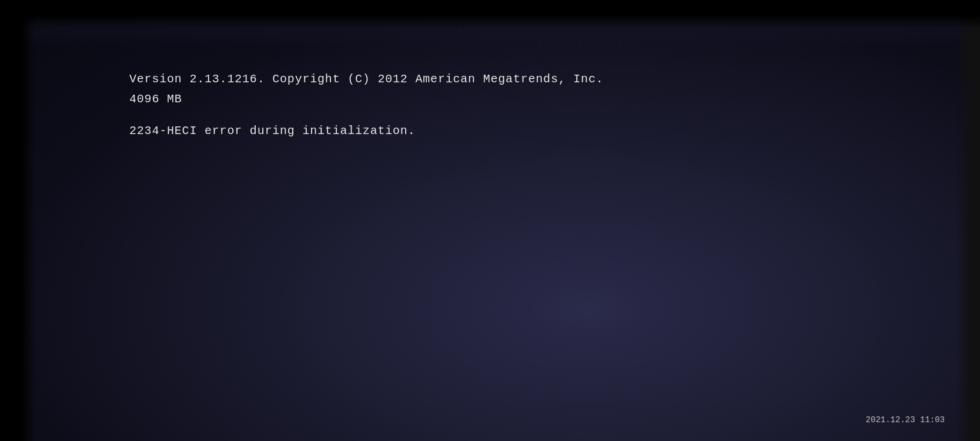 The image size is (980, 441). What do you see at coordinates (905, 420) in the screenshot?
I see `screen-timestamp: 2021.12.23 11:03` at bounding box center [905, 420].